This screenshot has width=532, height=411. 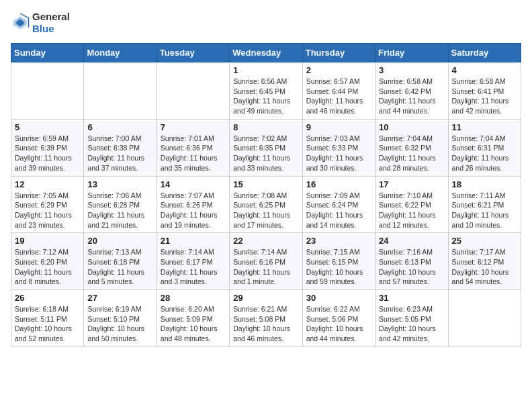 What do you see at coordinates (120, 128) in the screenshot?
I see `day-number: 6` at bounding box center [120, 128].